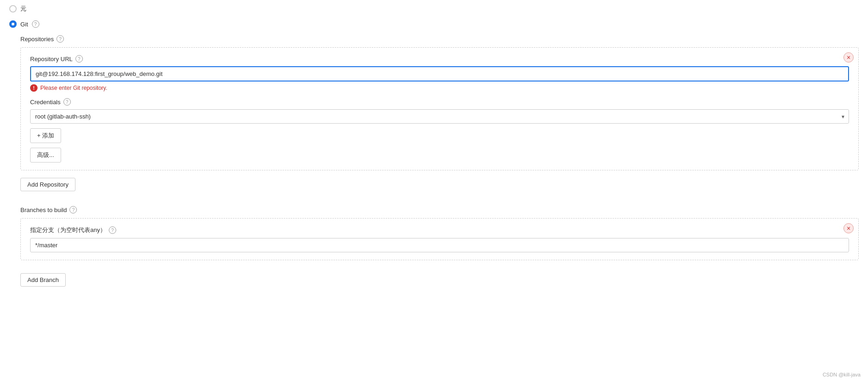 This screenshot has height=382, width=868. What do you see at coordinates (23, 9) in the screenshot?
I see `yuan-label: 元` at bounding box center [23, 9].